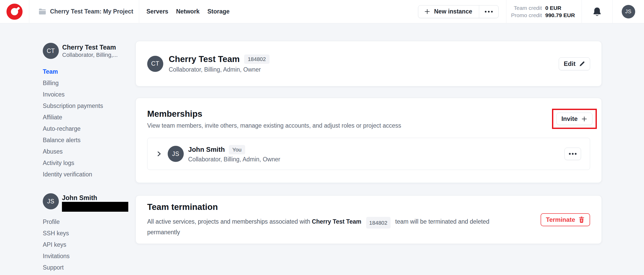 The height and width of the screenshot is (275, 644). I want to click on sidebar-team-roles: Collaborator, Billing,..., so click(90, 55).